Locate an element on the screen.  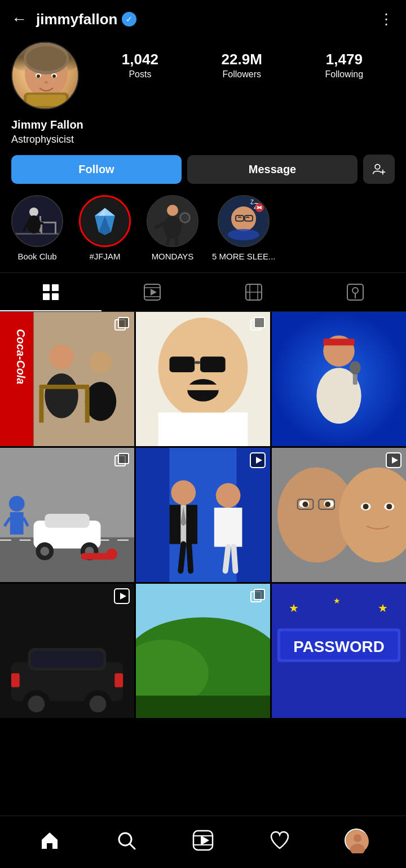
following-count: 1,479 is located at coordinates (345, 60).